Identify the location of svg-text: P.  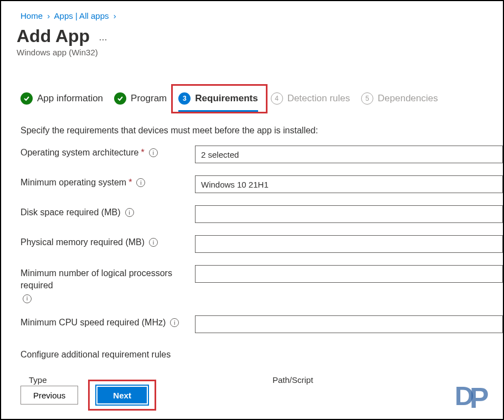
(480, 397).